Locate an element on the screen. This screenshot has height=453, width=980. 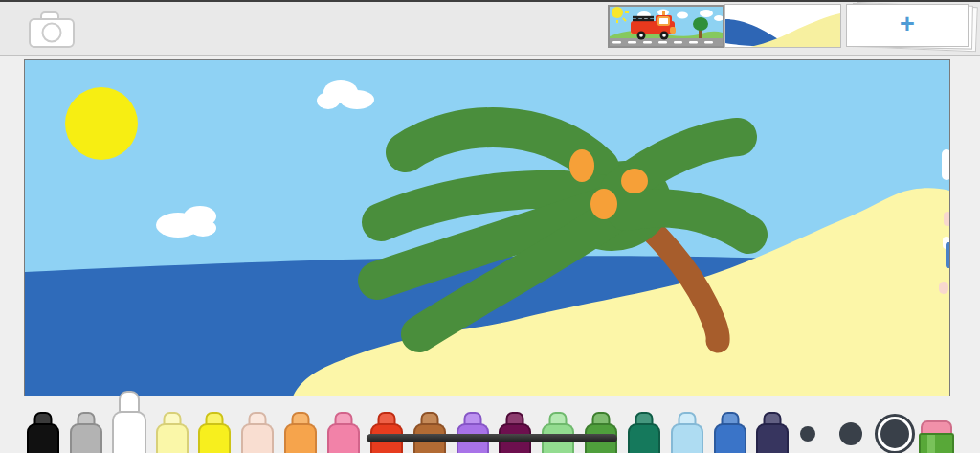
paint-bottle-white is located at coordinates (129, 419).